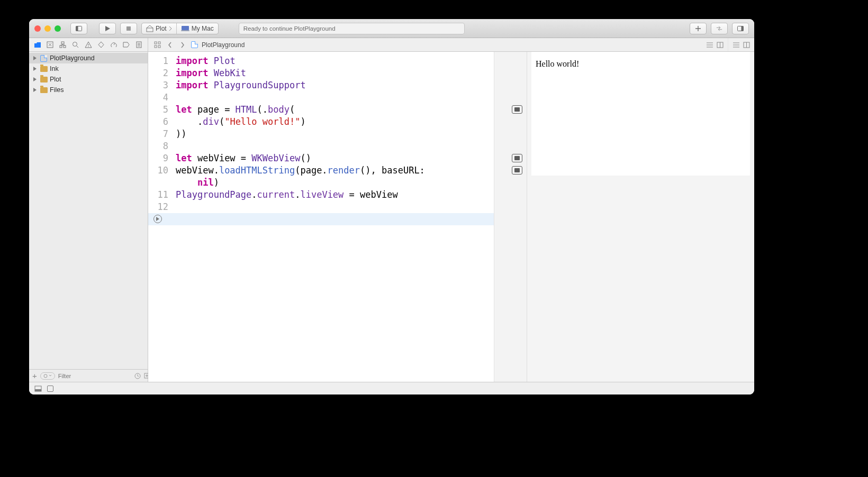  Describe the element at coordinates (114, 44) in the screenshot. I see `gauge-icon` at that location.